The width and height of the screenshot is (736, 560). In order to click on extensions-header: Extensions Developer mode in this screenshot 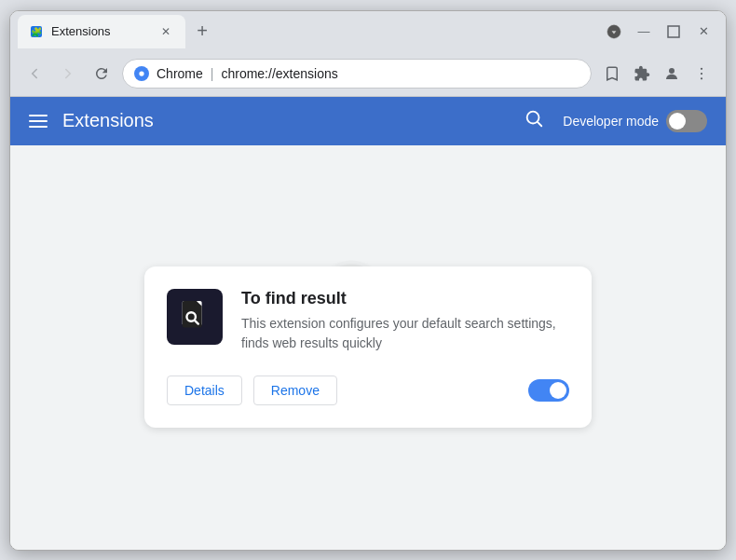, I will do `click(368, 121)`.